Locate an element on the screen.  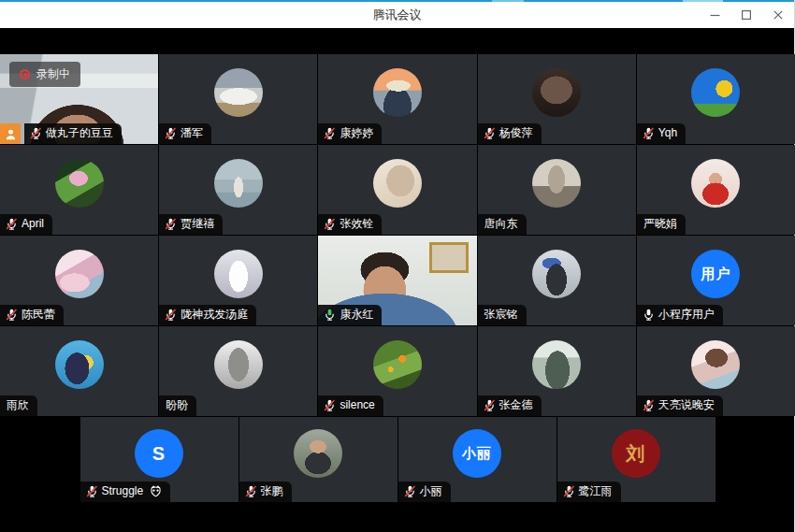
participant-tile: 康婷婷 is located at coordinates (397, 99).